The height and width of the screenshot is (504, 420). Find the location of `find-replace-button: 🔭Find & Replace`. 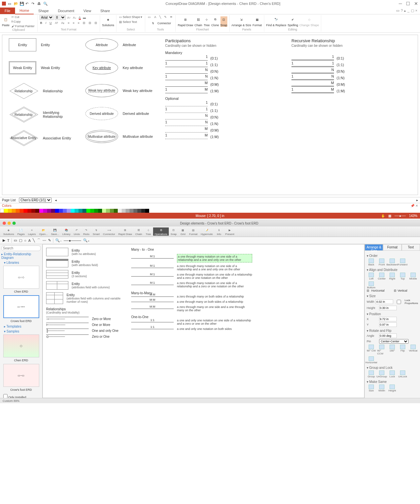

find-replace-button: 🔭Find & Replace is located at coordinates (276, 22).